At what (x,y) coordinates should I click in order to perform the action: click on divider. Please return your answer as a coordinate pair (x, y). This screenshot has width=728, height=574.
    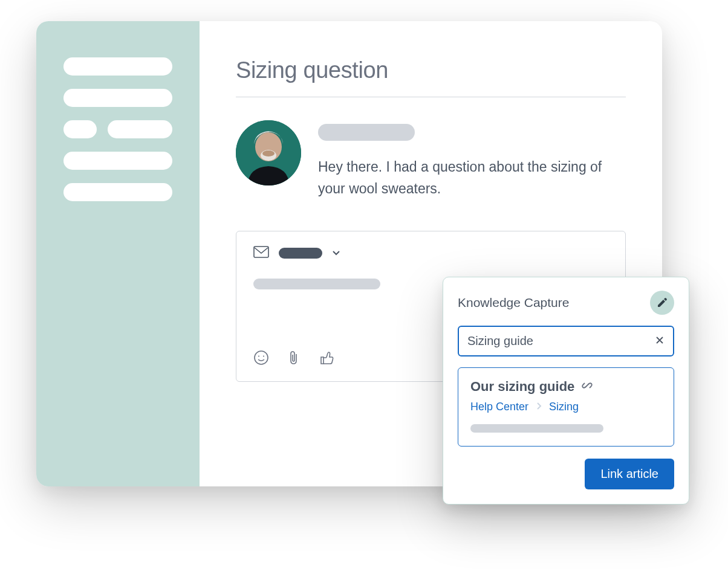
    Looking at the image, I should click on (431, 97).